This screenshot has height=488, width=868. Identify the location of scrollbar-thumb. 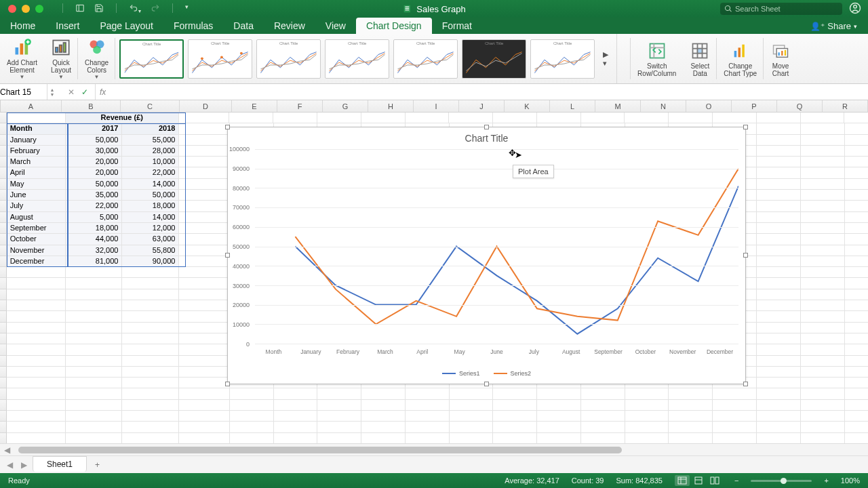
(320, 450).